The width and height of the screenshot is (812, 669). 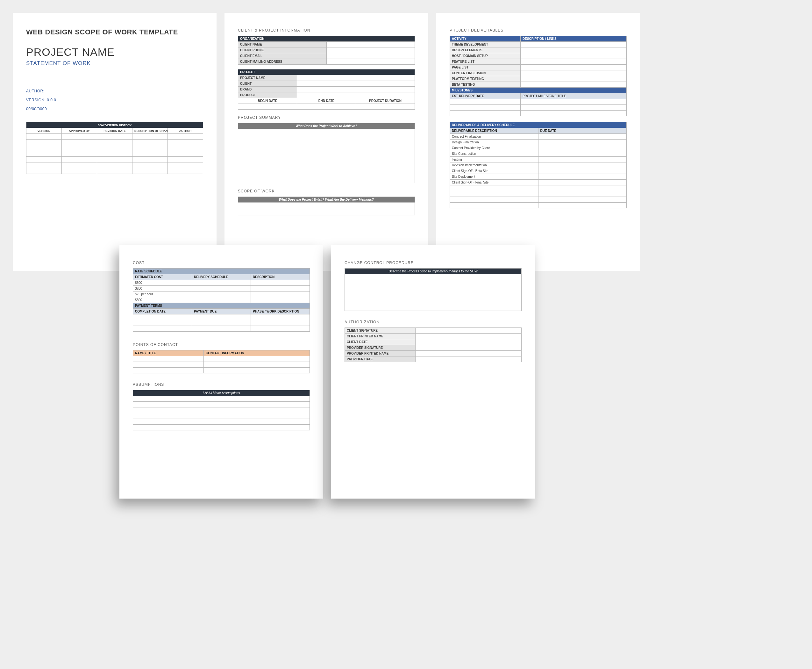 What do you see at coordinates (221, 410) in the screenshot?
I see `assumptions-table: List All Made Assumptions` at bounding box center [221, 410].